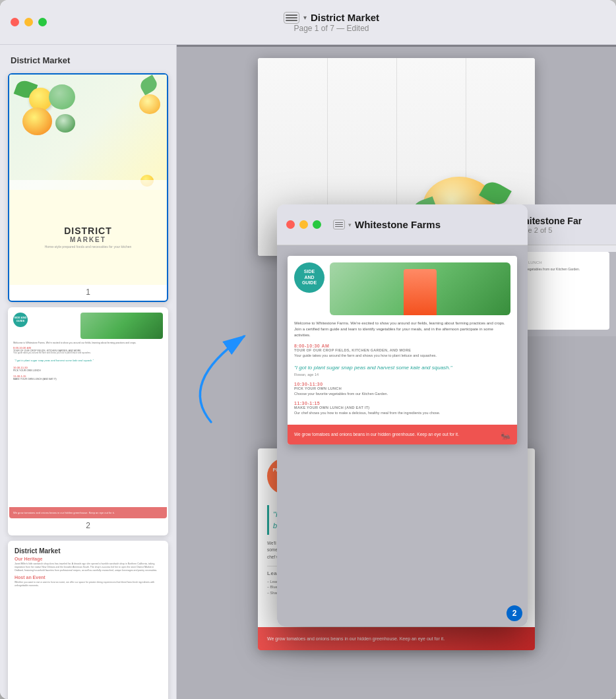 Image resolution: width=616 pixels, height=699 pixels. What do you see at coordinates (20, 320) in the screenshot?
I see `thumb2-teal-circle: SIDE ANDGUIDE` at bounding box center [20, 320].